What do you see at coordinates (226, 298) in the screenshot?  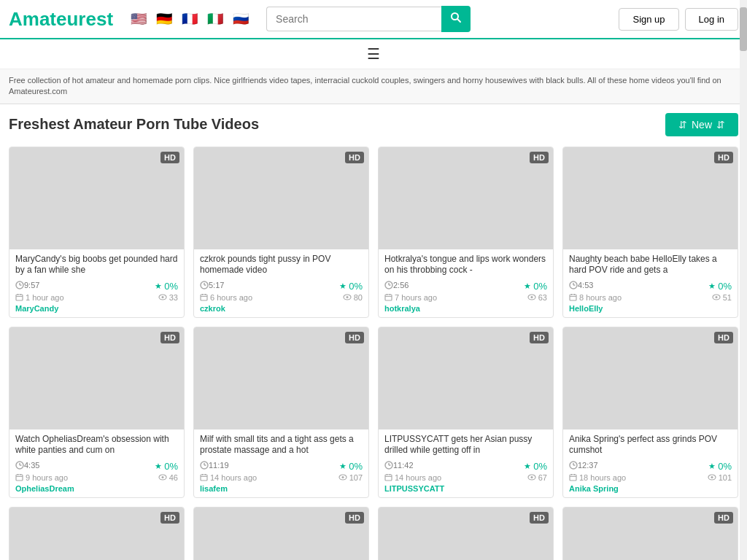 I see `video-date: 6 hours ago` at bounding box center [226, 298].